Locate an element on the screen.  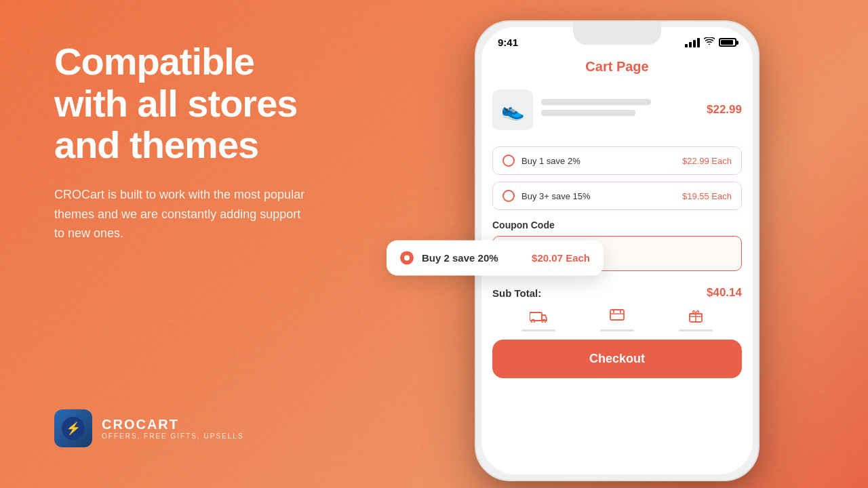
option-left-1: Buy 1 save 2% is located at coordinates (541, 161).